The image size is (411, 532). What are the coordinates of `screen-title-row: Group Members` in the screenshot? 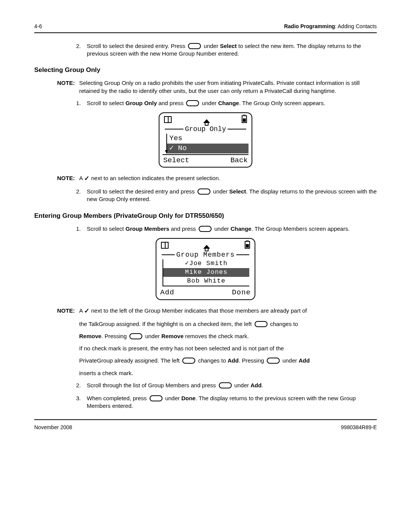 It's located at (206, 255).